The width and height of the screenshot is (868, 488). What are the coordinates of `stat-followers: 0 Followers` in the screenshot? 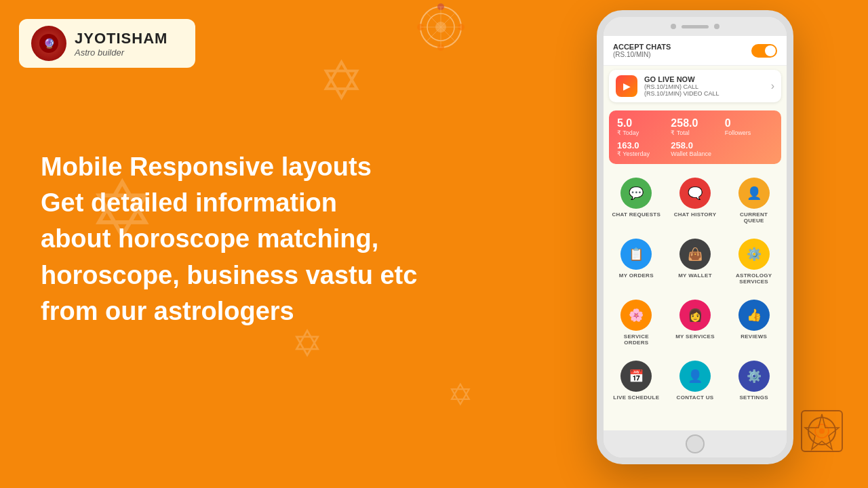 It's located at (749, 127).